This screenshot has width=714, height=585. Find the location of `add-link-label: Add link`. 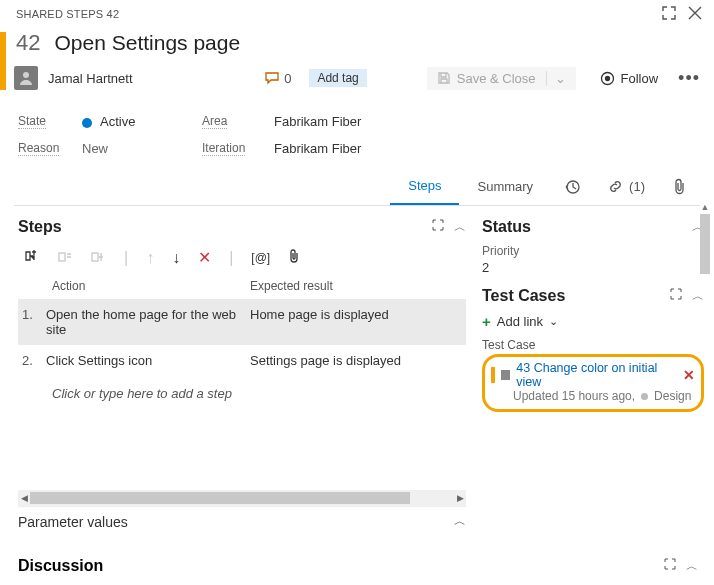

add-link-label: Add link is located at coordinates (520, 322).